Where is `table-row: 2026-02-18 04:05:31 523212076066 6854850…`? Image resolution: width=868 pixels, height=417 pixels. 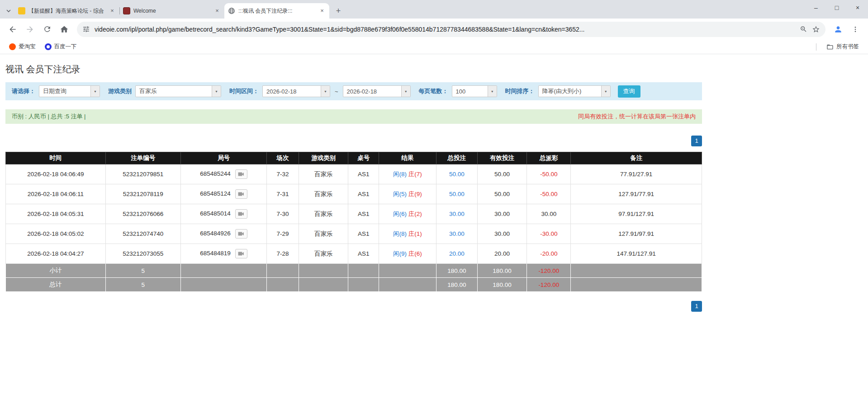
table-row: 2026-02-18 04:05:31 523212076066 6854850… is located at coordinates (354, 214).